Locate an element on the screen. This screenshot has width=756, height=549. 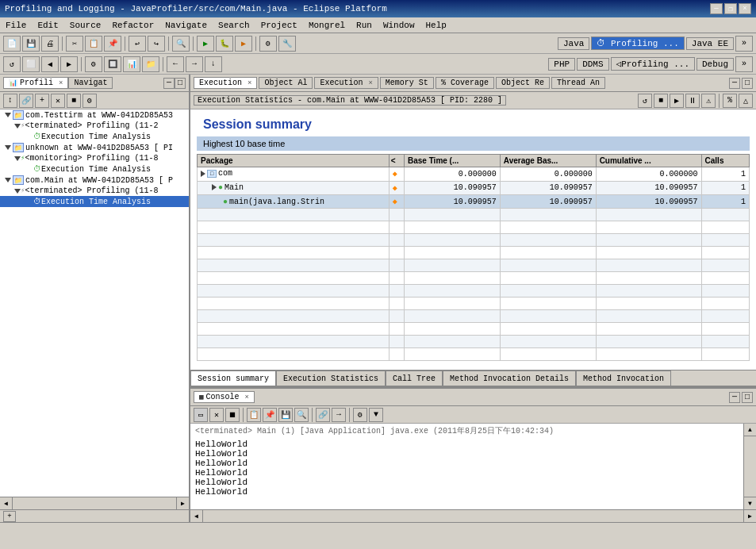
tb2-7: 📊 is located at coordinates (132, 64).